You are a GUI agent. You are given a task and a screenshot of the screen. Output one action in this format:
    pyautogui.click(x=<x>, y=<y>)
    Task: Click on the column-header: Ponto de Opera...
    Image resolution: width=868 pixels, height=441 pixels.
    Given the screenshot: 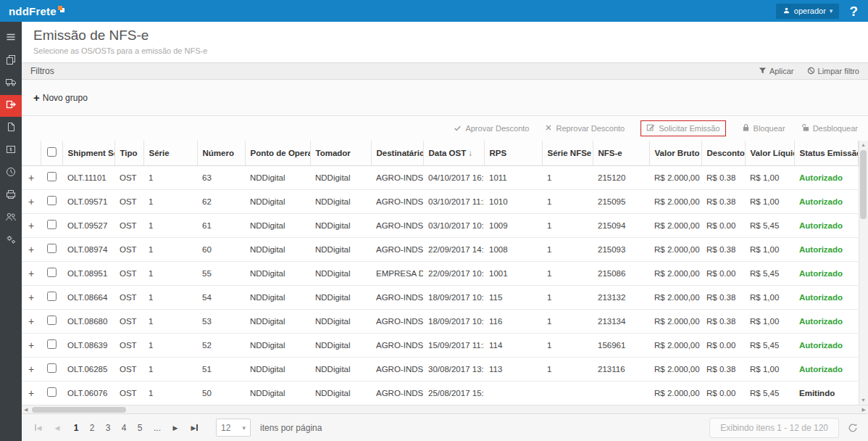 What is the action you would take?
    pyautogui.click(x=277, y=153)
    